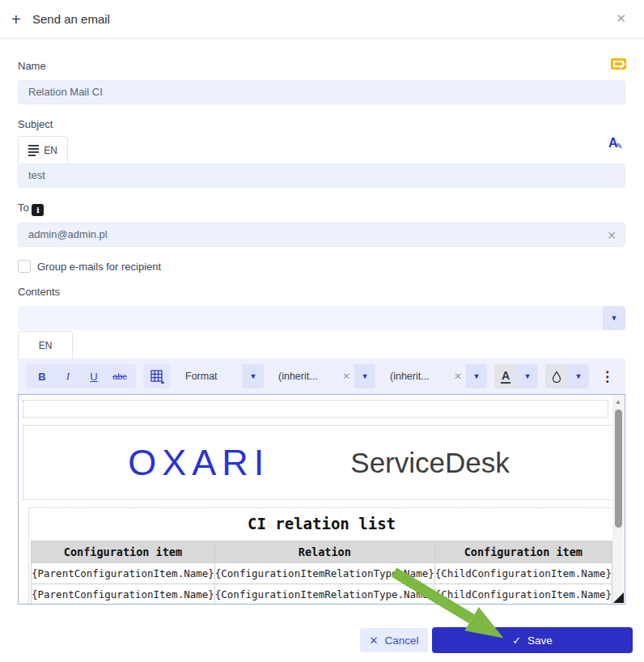 The width and height of the screenshot is (644, 662). I want to click on italic-button: I, so click(68, 376).